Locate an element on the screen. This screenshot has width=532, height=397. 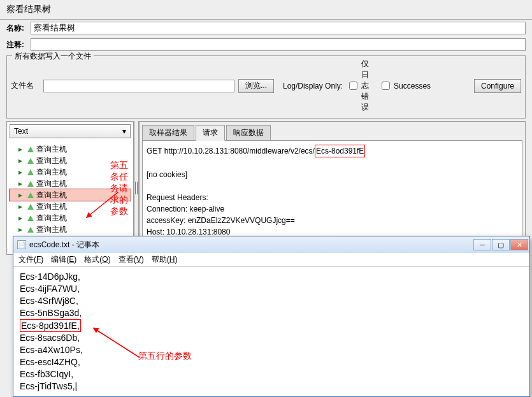
menu-file: 文件(F) is located at coordinates (31, 255).